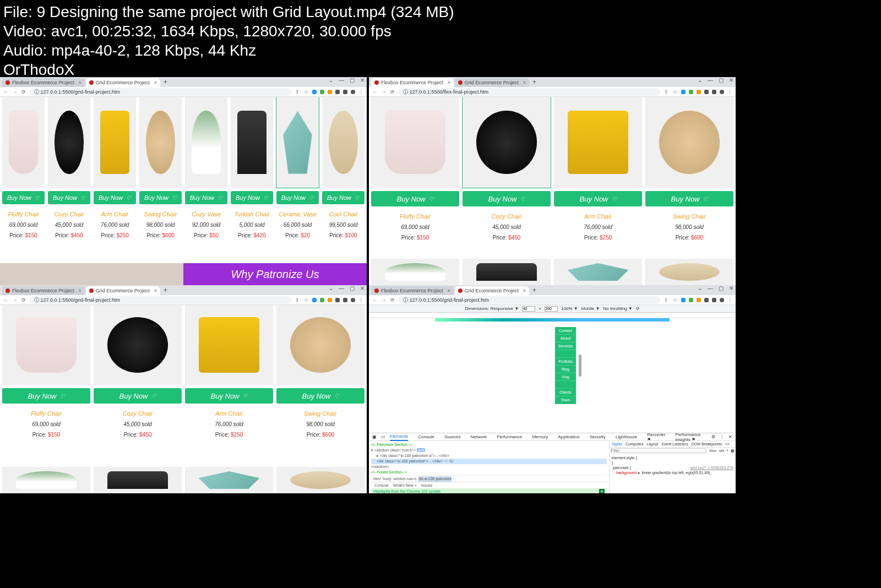 This screenshot has width=881, height=588. What do you see at coordinates (565, 377) in the screenshot?
I see `menu-item: Vlog` at bounding box center [565, 377].